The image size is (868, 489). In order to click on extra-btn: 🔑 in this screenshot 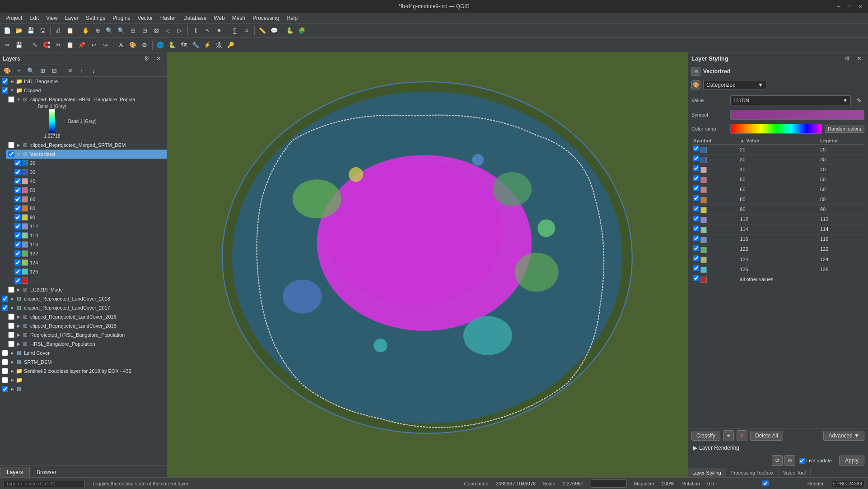, I will do `click(231, 45)`.